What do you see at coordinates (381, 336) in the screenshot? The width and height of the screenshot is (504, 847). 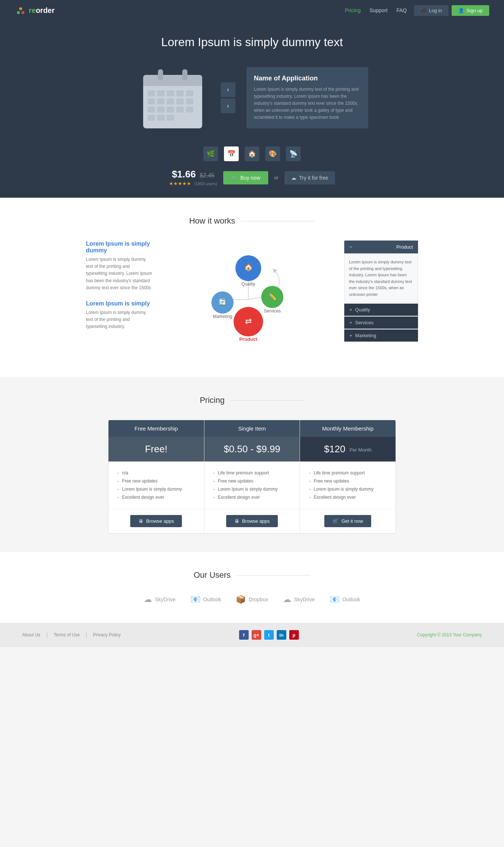 I see `accordion-marketing-header: + Marketing` at bounding box center [381, 336].